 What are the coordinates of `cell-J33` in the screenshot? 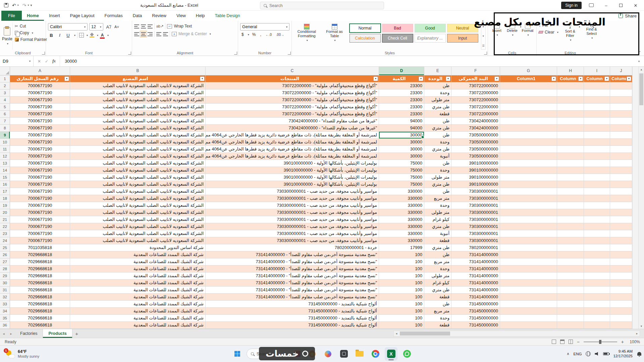 It's located at (621, 304).